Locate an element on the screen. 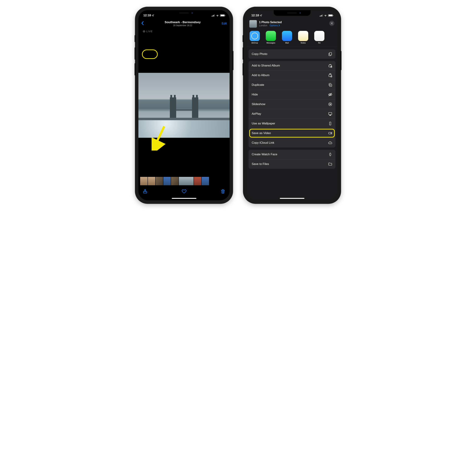 This screenshot has width=476, height=459. share-app-messages: Messages is located at coordinates (271, 37).